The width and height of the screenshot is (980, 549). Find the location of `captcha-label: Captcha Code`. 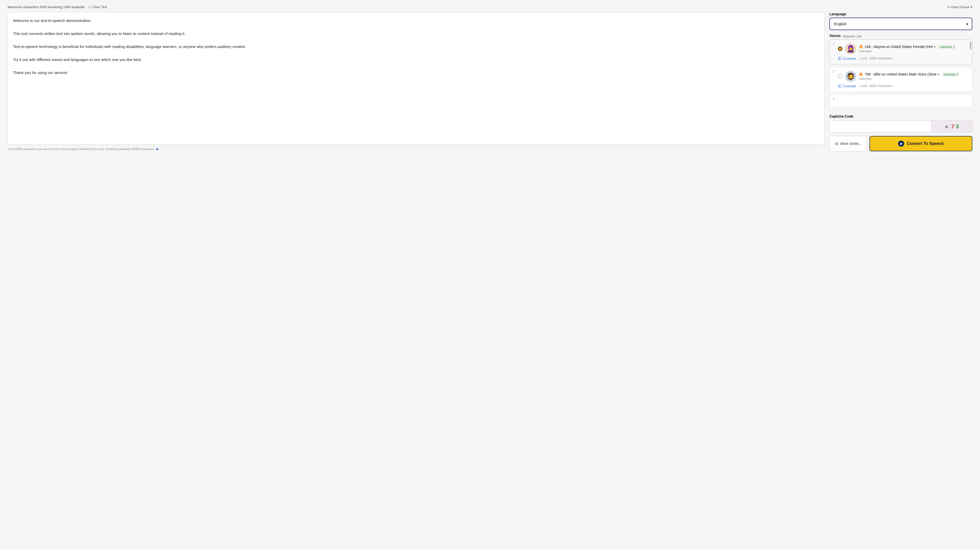

captcha-label: Captcha Code is located at coordinates (901, 116).